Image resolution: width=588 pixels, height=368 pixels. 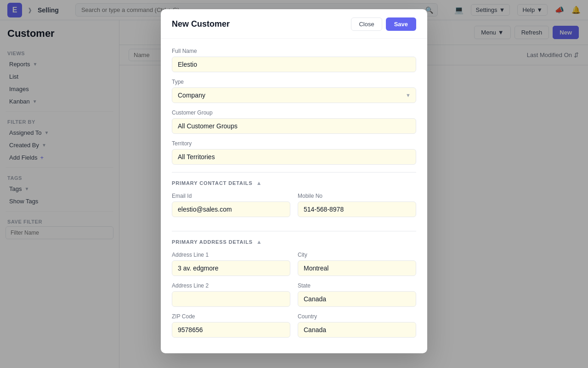 What do you see at coordinates (294, 183) in the screenshot?
I see `primary-contact-heading: PRIMARY CONTACT DETAILS ▲` at bounding box center [294, 183].